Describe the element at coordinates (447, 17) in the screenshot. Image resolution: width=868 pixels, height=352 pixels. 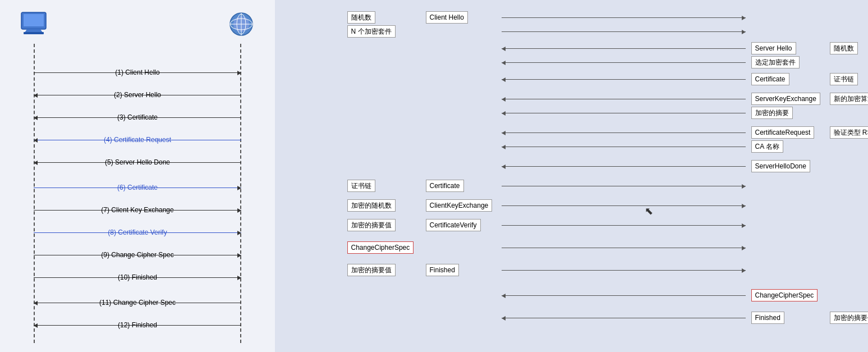
I see `box-0-1: Client Hello` at that location.